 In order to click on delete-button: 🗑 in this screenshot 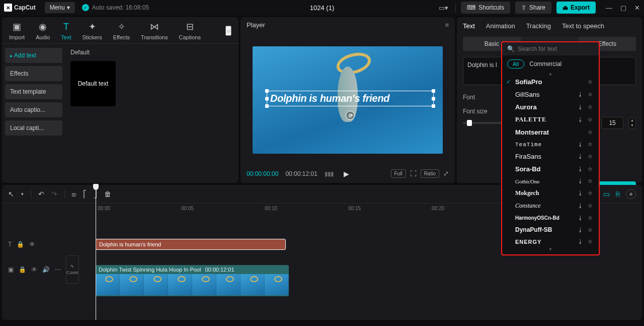, I will do `click(108, 194)`.